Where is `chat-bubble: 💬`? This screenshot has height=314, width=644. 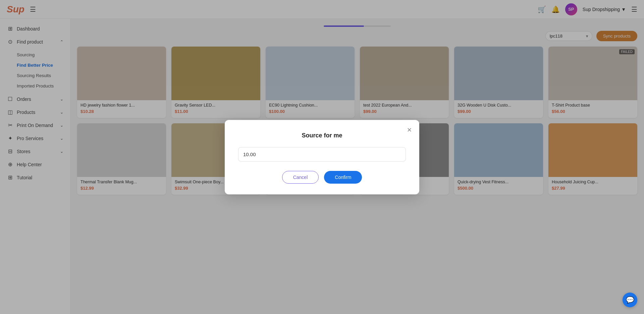 chat-bubble: 💬 is located at coordinates (630, 300).